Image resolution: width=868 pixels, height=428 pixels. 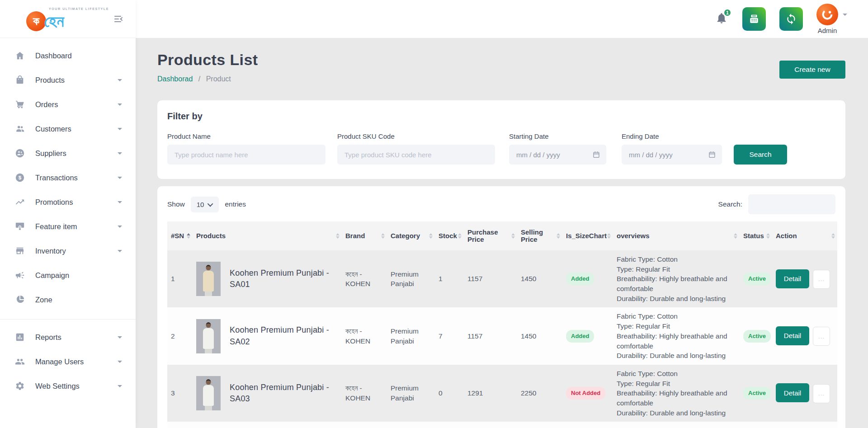 What do you see at coordinates (558, 155) in the screenshot?
I see `start-date-input: mm / dd / yyyy` at bounding box center [558, 155].